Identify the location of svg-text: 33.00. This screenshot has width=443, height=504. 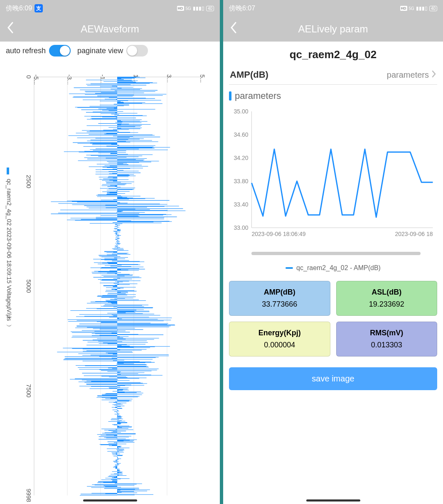
(241, 228).